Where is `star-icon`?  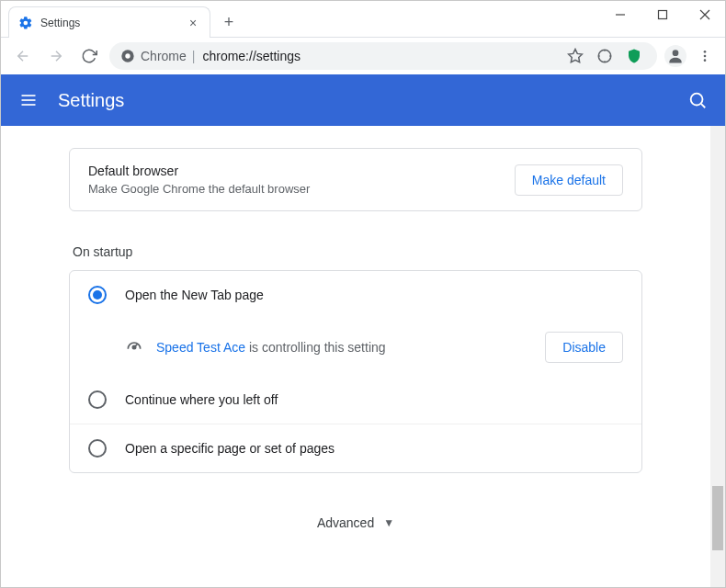
star-icon is located at coordinates (575, 56).